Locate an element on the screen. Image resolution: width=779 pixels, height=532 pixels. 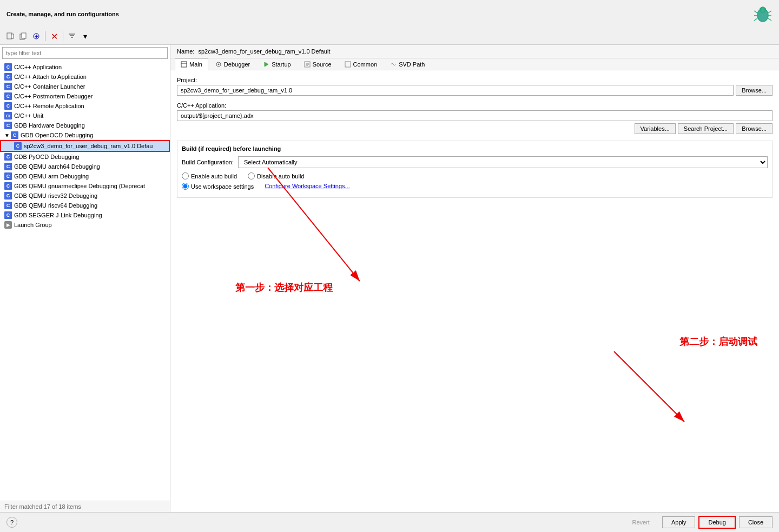
tab-startup: Startup is located at coordinates (277, 64).